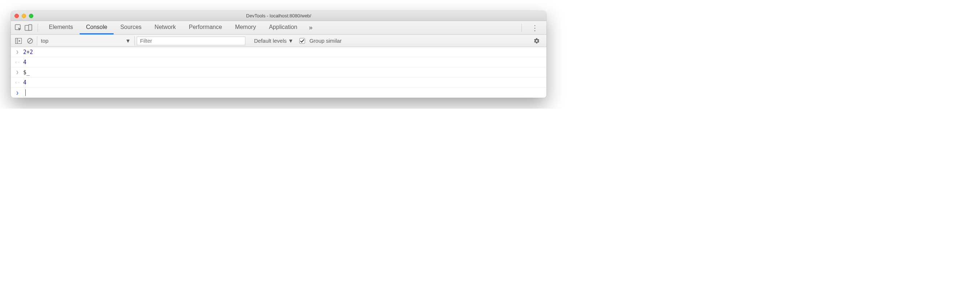  What do you see at coordinates (278, 16) in the screenshot?
I see `titlebar: DevTools - localhost:8080/web/` at bounding box center [278, 16].